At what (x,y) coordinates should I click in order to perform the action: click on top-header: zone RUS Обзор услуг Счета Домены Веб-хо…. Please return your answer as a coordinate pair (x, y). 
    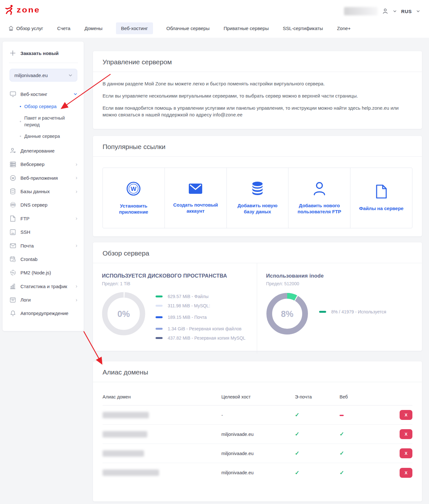
    Looking at the image, I should click on (215, 19).